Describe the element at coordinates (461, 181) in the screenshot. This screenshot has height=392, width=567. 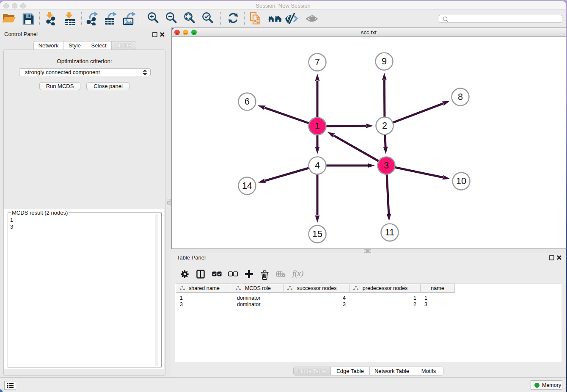
I see `svg-text: 10` at that location.